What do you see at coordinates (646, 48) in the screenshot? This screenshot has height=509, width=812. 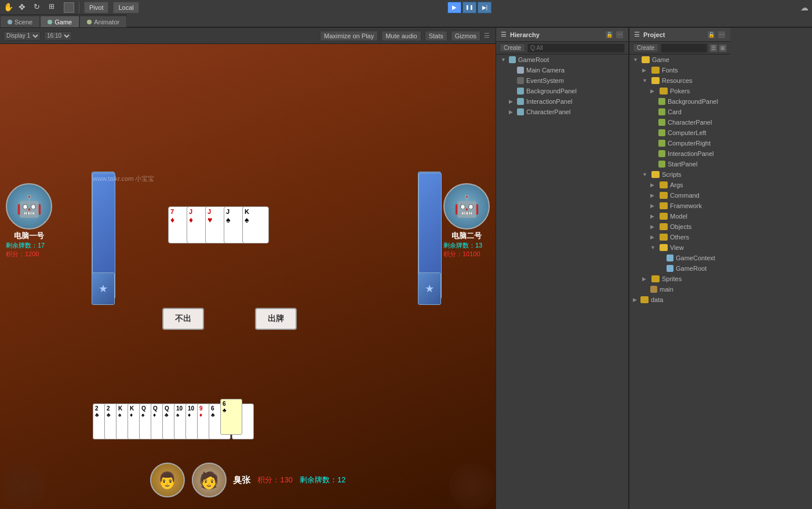 I see `project-create-button: Create` at bounding box center [646, 48].